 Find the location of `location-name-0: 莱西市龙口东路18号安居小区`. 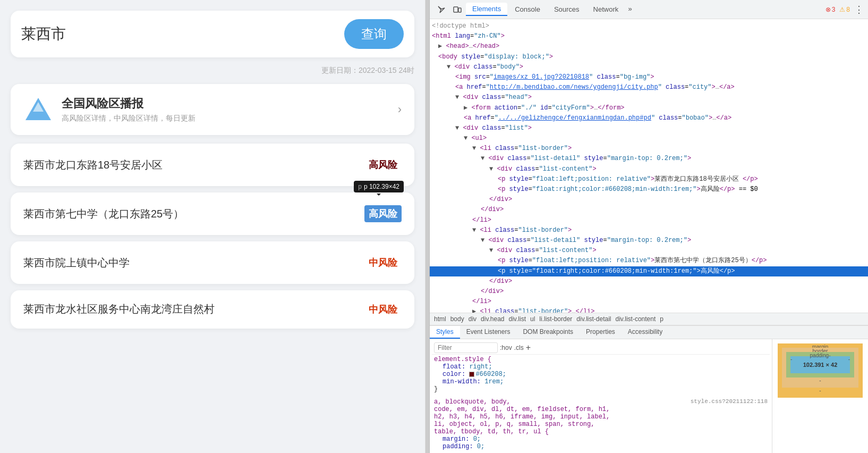

location-name-0: 莱西市龙口东路18号安居小区 is located at coordinates (194, 165).